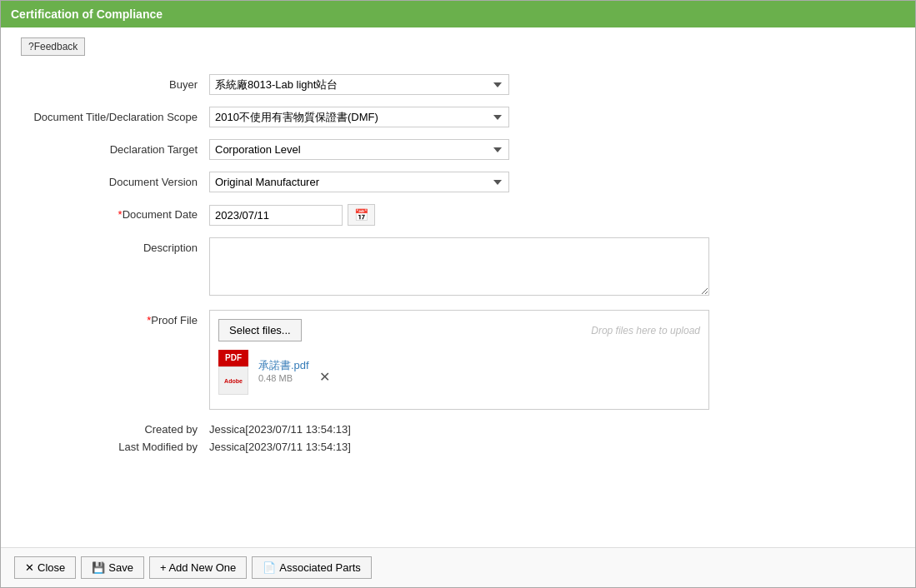 This screenshot has width=916, height=588. I want to click on doc-date-label: *Document Date, so click(118, 212).